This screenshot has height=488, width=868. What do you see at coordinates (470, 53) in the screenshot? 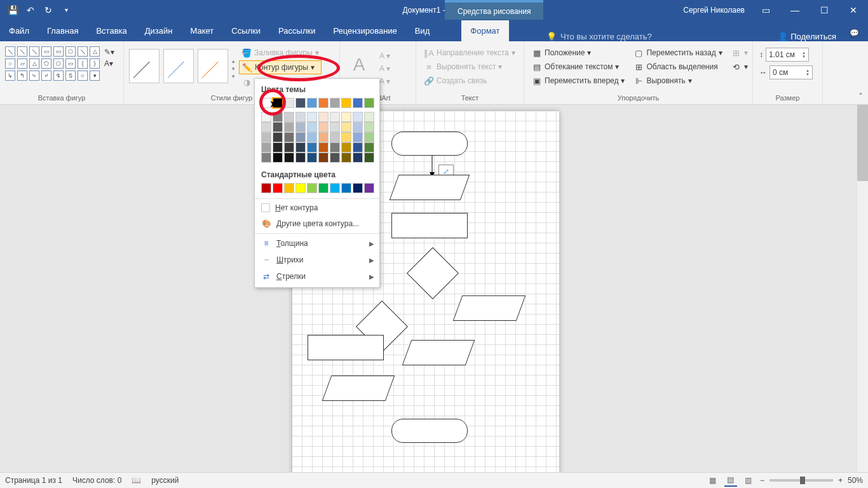
I see `text-direction-button: ‖AНаправление текста ▾` at bounding box center [470, 53].